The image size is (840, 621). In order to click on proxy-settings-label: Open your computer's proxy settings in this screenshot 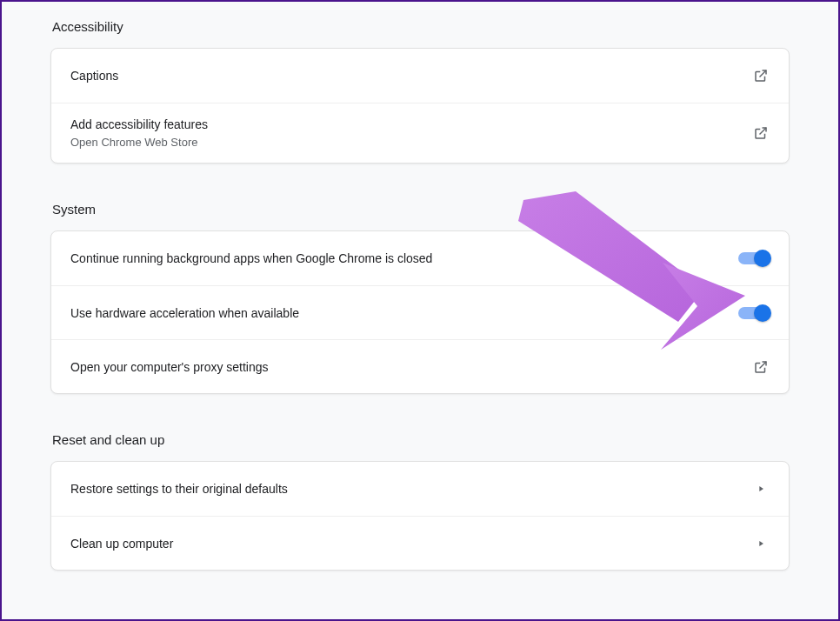, I will do `click(170, 367)`.